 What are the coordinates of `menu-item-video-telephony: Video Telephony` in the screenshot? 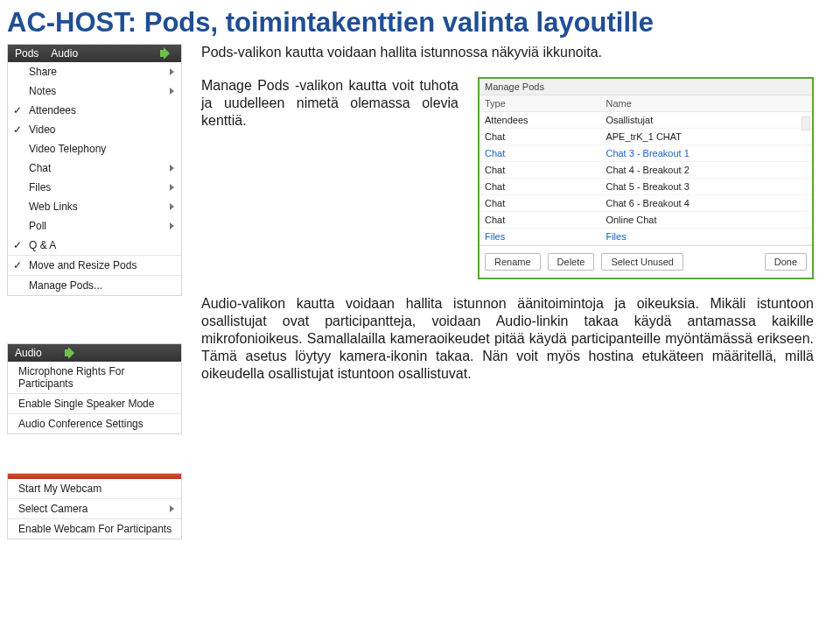 It's located at (94, 149).